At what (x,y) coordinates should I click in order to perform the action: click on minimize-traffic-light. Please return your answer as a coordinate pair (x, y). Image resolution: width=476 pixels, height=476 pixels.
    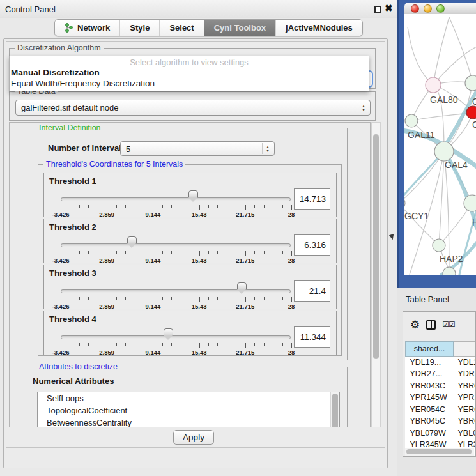
    Looking at the image, I should click on (428, 9).